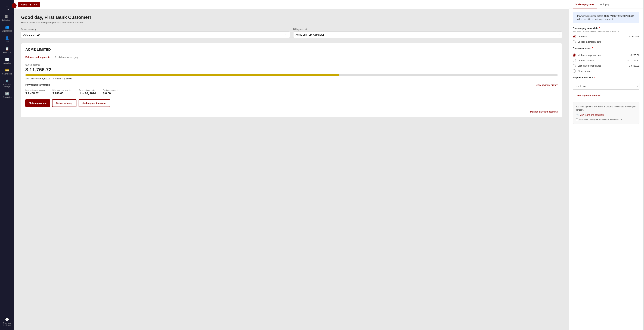  What do you see at coordinates (110, 90) in the screenshot?
I see `stat-label-3: Past due amount` at bounding box center [110, 90].